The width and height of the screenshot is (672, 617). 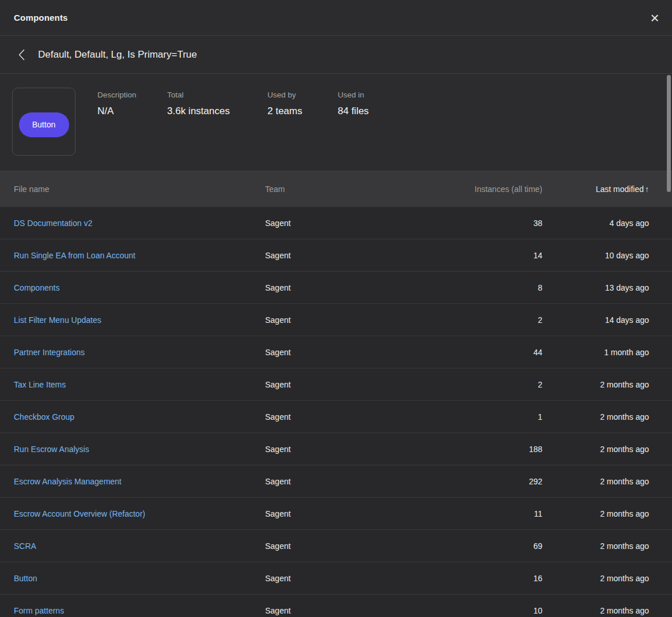 What do you see at coordinates (336, 449) in the screenshot?
I see `table-row: Run Escrow Analysis Sagent 188 2 months …` at bounding box center [336, 449].